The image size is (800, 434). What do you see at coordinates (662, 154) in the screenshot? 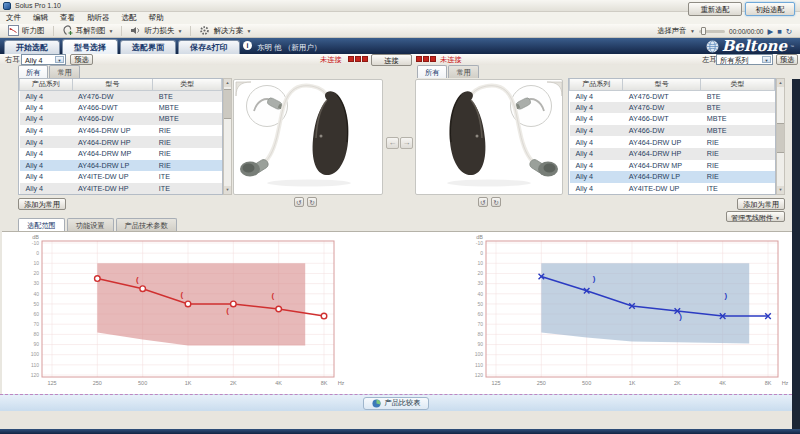
I see `cell: AY464-DRW HP` at bounding box center [662, 154].